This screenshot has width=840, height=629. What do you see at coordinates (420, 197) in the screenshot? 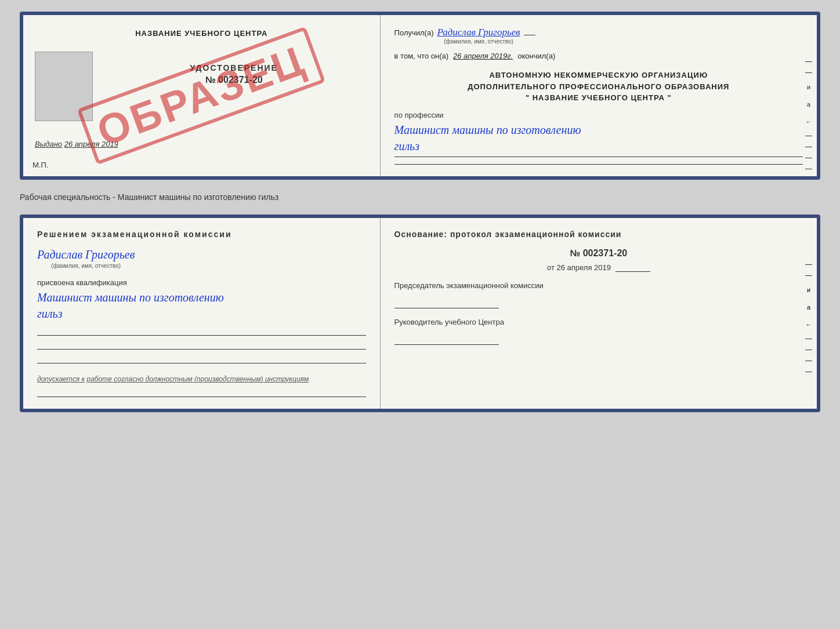
I see `separator-text: Рабочая специальность - Машинист машины …` at bounding box center [420, 197].